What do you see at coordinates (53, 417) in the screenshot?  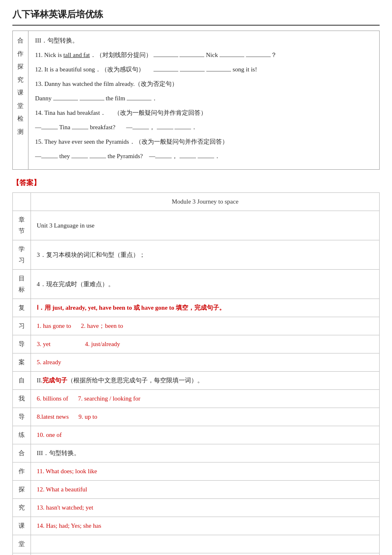 I see `answer-8: 8.latest news` at bounding box center [53, 417].